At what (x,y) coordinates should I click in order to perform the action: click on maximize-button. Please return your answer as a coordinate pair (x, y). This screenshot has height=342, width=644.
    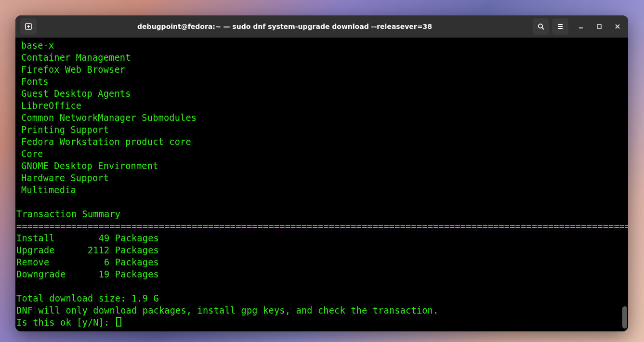
    Looking at the image, I should click on (599, 26).